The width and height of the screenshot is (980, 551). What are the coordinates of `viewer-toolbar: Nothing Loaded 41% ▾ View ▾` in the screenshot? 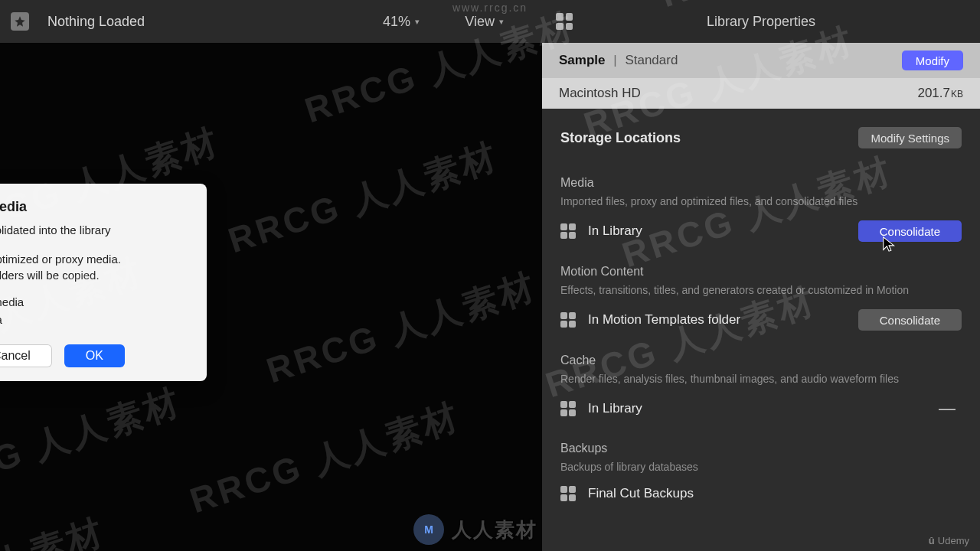 It's located at (271, 21).